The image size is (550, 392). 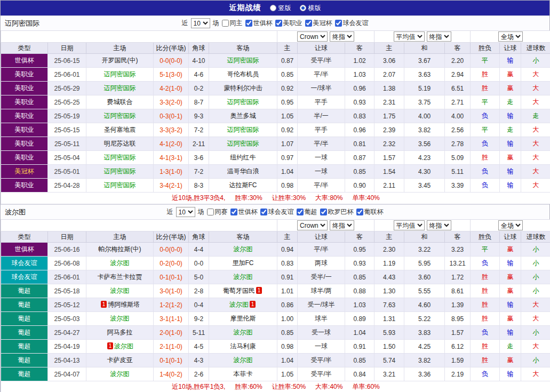 I want to click on odds-value: 3.45, so click(x=425, y=186).